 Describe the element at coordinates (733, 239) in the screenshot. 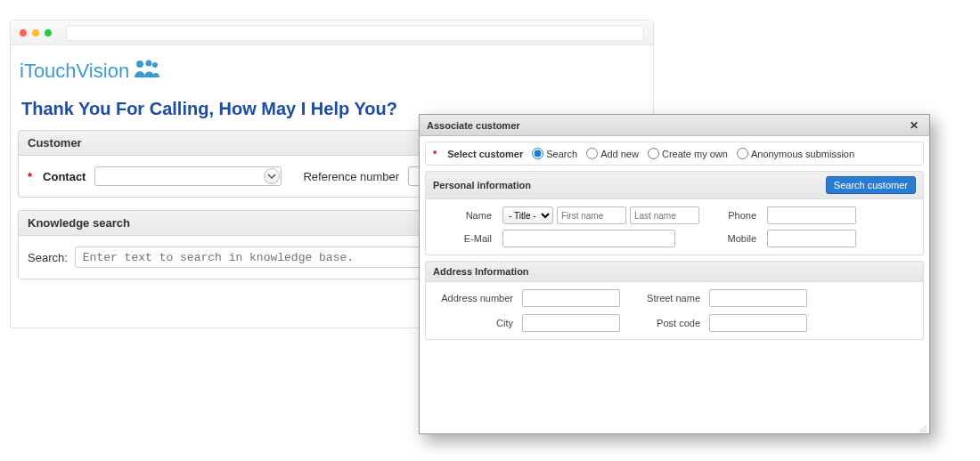

I see `mobile-label: Mobile` at that location.